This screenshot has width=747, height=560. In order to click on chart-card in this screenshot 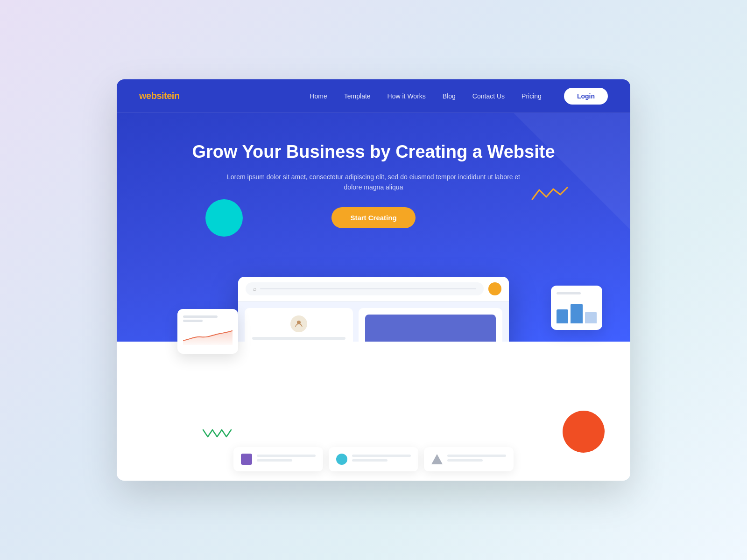, I will do `click(577, 308)`.